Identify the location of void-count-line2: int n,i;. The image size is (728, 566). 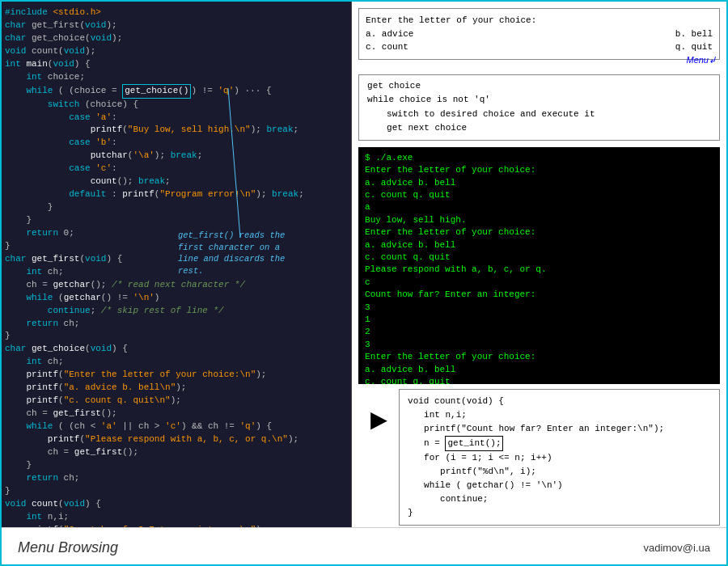
(560, 416).